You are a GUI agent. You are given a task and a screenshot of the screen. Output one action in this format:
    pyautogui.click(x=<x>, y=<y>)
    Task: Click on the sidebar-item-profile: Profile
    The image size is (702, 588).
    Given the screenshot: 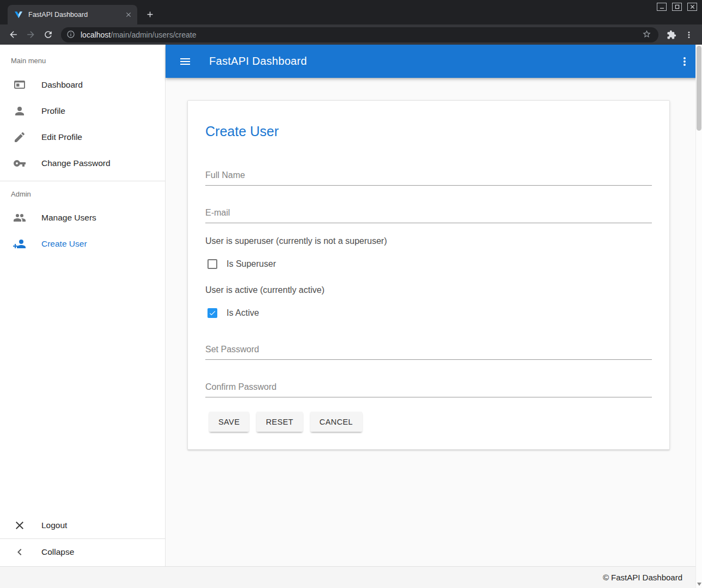 What is the action you would take?
    pyautogui.click(x=83, y=111)
    